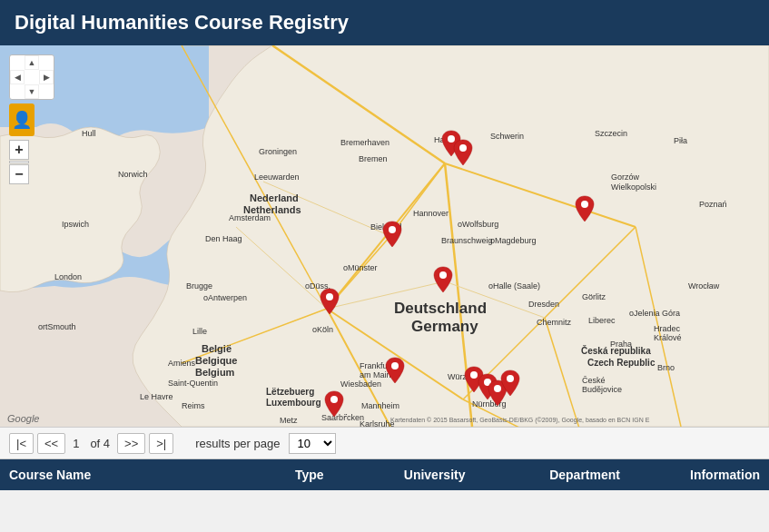  What do you see at coordinates (162, 443) in the screenshot?
I see `last-page-button: >|` at bounding box center [162, 443].